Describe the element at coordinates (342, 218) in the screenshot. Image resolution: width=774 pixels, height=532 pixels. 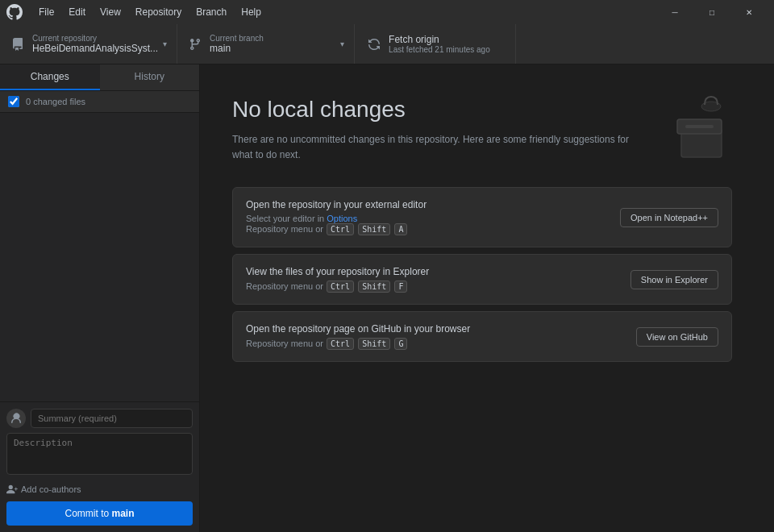
I see `options-link: Options` at that location.